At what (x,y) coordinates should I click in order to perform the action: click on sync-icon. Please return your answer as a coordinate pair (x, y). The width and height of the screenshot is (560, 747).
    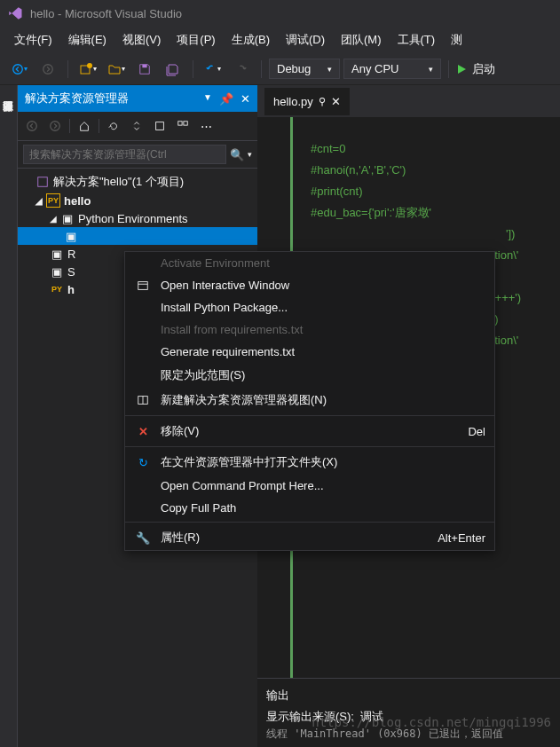
    Looking at the image, I should click on (137, 126).